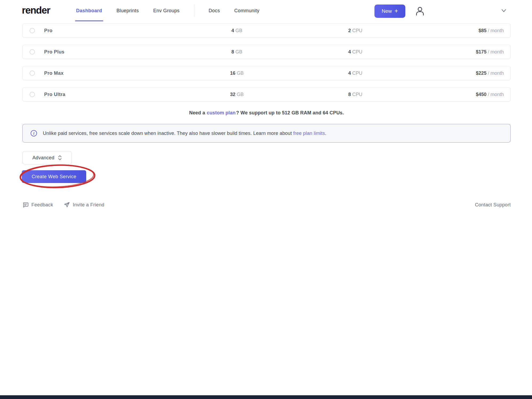 This screenshot has height=399, width=532. What do you see at coordinates (266, 11) in the screenshot?
I see `top-navigation: render Dashboard Blueprints Env Groups D…` at bounding box center [266, 11].